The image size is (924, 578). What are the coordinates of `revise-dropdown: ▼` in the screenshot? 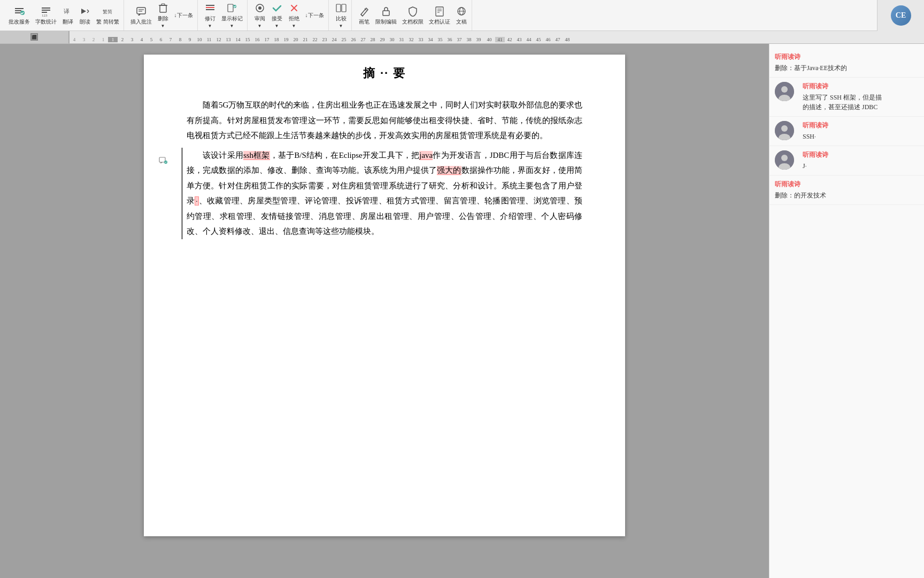 It's located at (210, 26).